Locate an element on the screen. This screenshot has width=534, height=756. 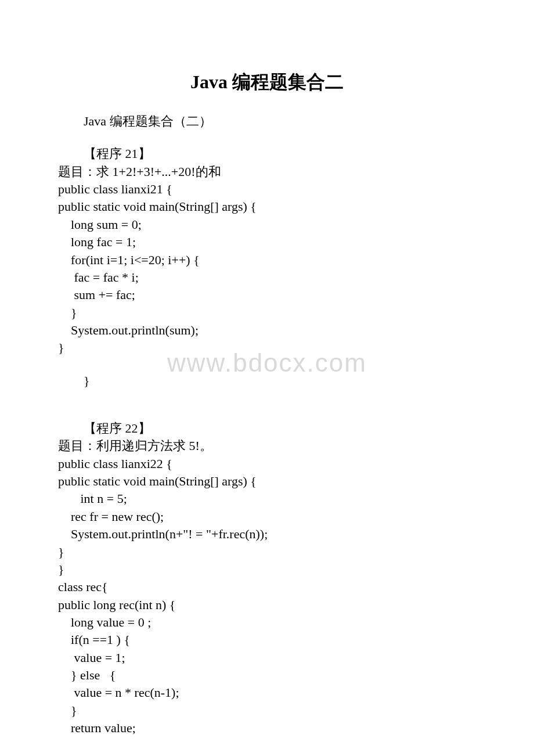
code-line: 题目：求 1+2!+3!+...+20!的和 is located at coordinates (267, 172).